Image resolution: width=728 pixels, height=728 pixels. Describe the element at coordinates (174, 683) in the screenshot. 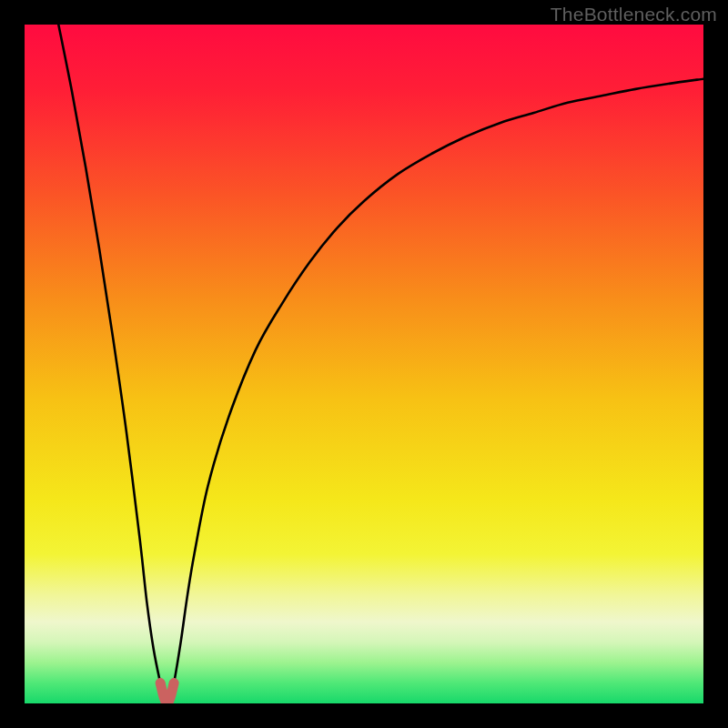

I see `optimal-marker-dot-right` at that location.